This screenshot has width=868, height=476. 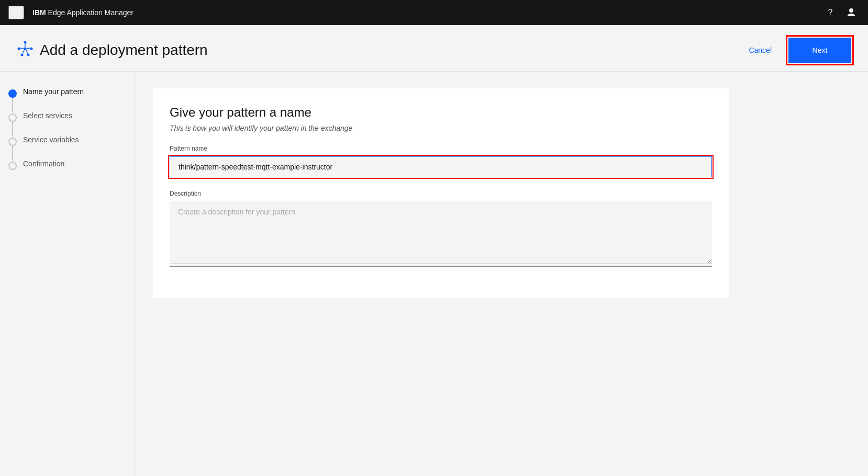 I want to click on page-title-area: Add a deployment pattern, so click(x=112, y=50).